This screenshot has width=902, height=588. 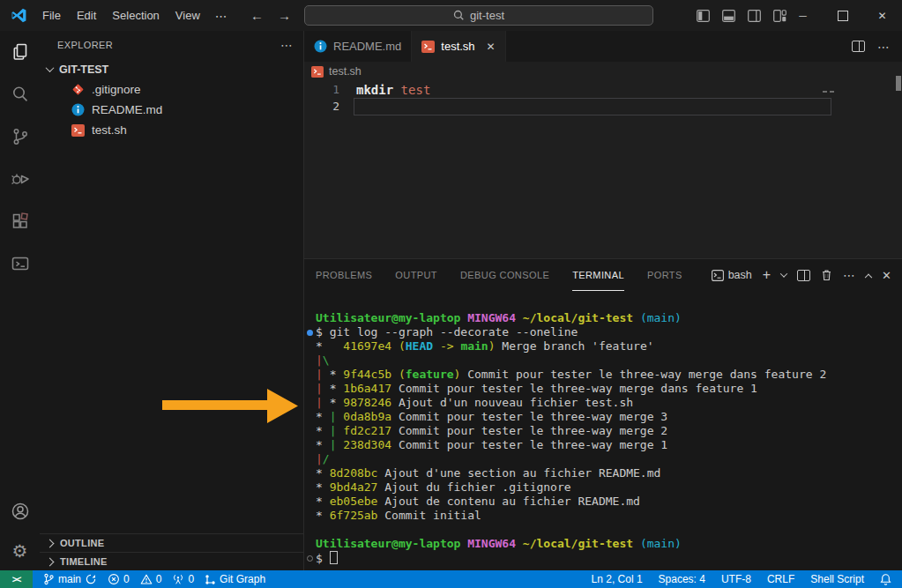 What do you see at coordinates (50, 68) in the screenshot?
I see `chevron-down-icon` at bounding box center [50, 68].